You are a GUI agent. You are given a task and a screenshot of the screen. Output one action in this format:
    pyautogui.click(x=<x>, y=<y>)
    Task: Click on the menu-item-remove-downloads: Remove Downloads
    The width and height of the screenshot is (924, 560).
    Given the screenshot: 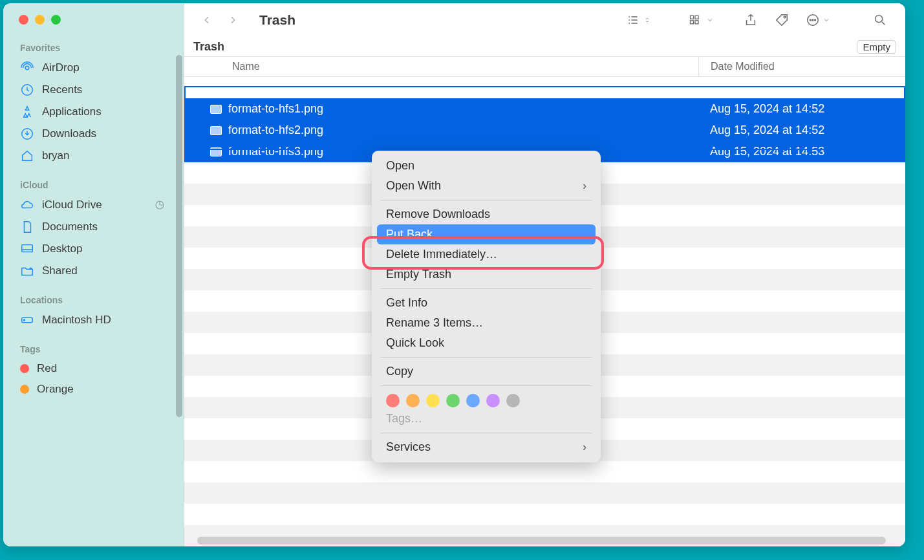 What is the action you would take?
    pyautogui.click(x=486, y=215)
    